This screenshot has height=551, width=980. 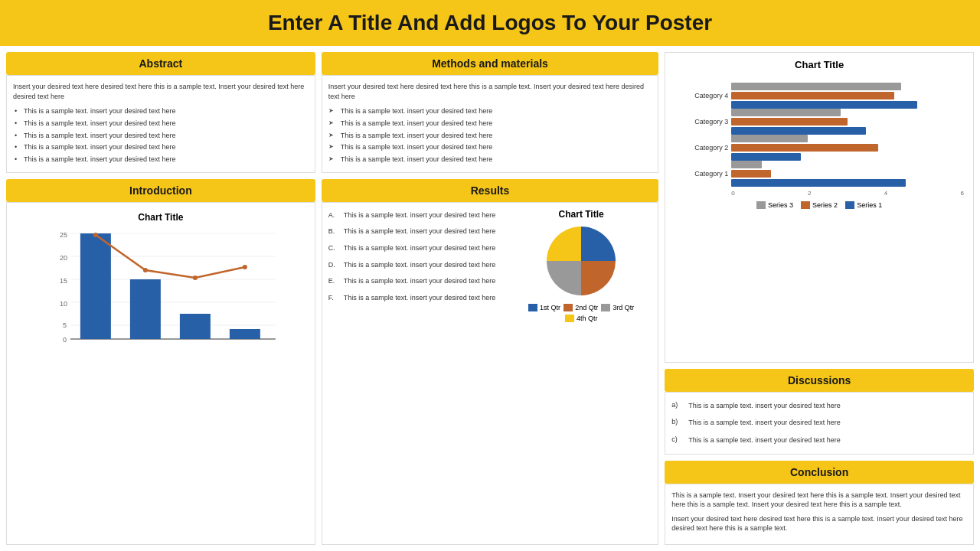 What do you see at coordinates (587, 318) in the screenshot?
I see `legend-label-4thqtr: 4th Qtr` at bounding box center [587, 318].